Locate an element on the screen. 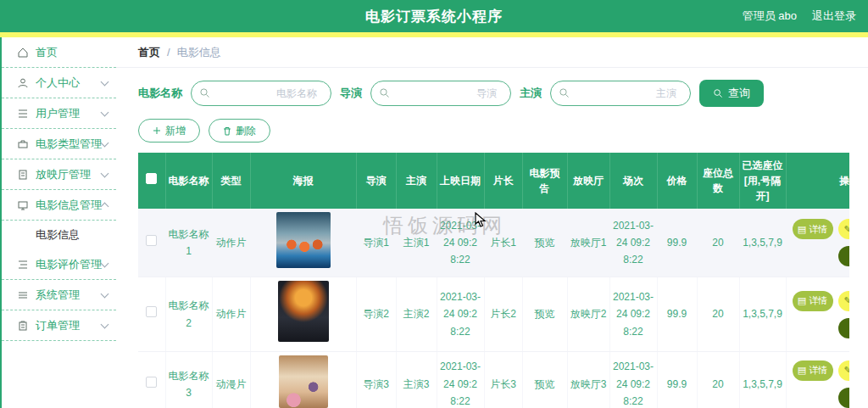 This screenshot has height=408, width=868. query-button: 查询 is located at coordinates (732, 93).